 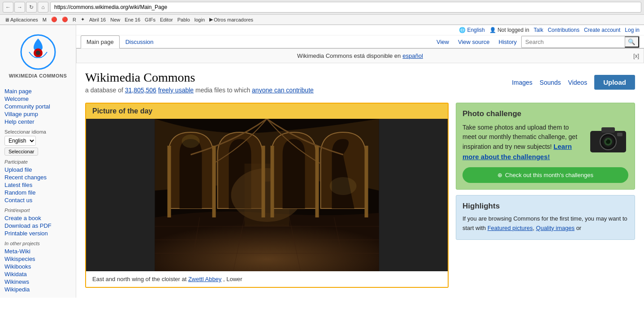 What do you see at coordinates (8, 7) in the screenshot?
I see `back-button: ←` at bounding box center [8, 7].